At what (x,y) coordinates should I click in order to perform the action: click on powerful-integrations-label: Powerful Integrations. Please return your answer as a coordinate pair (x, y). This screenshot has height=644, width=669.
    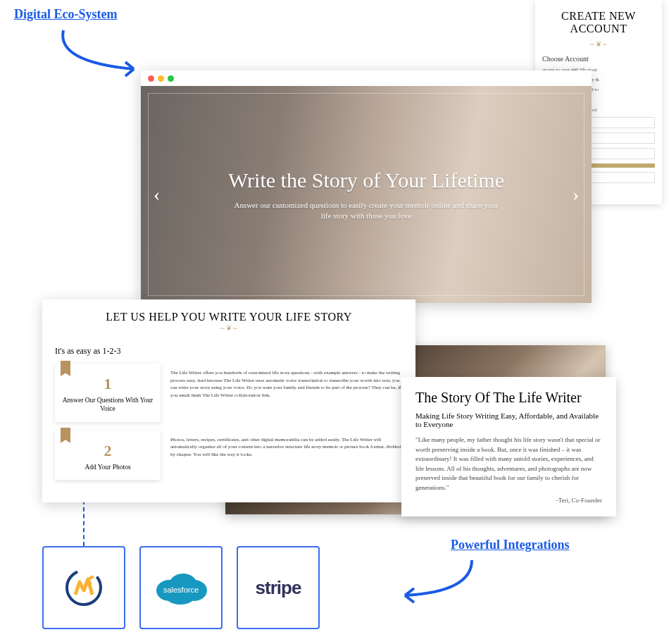
    Looking at the image, I should click on (510, 545).